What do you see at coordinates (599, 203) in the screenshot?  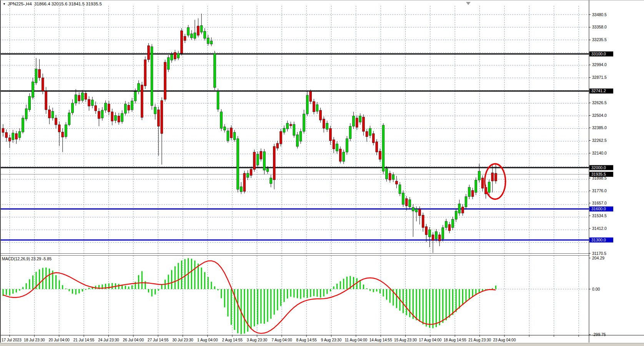 I see `price-tick-label: 31657.0` at bounding box center [599, 203].